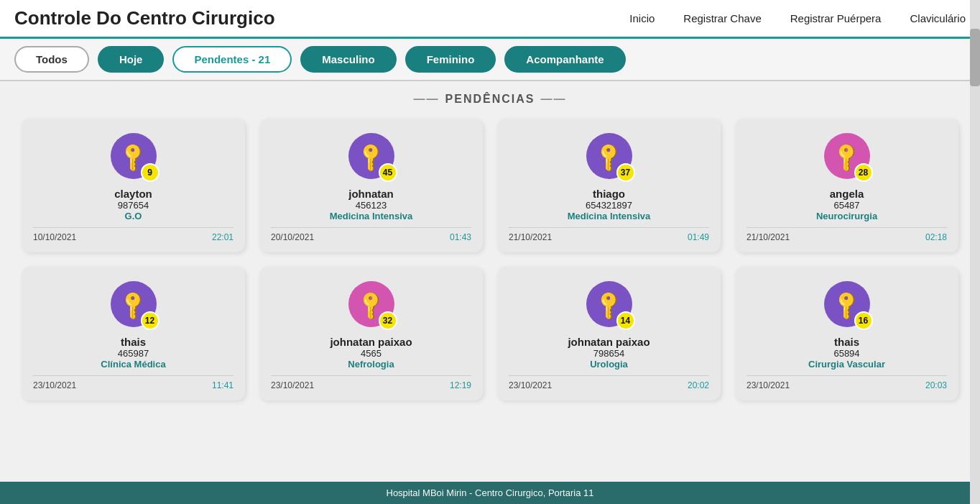 The width and height of the screenshot is (980, 504). Describe the element at coordinates (223, 237) in the screenshot. I see `card-time-0: 22:01` at that location.